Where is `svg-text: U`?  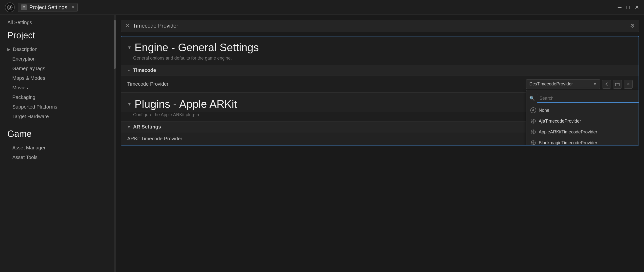
svg-text: U is located at coordinates (10, 7).